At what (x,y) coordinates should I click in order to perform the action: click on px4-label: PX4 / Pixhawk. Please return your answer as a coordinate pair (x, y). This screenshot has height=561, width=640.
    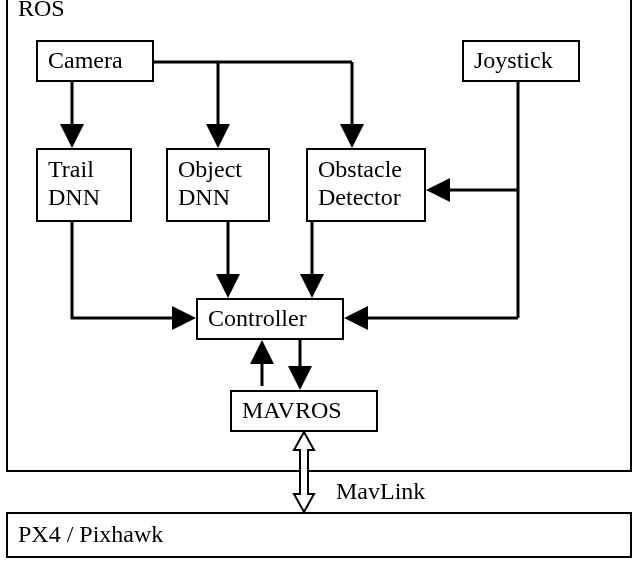
    Looking at the image, I should click on (90, 535).